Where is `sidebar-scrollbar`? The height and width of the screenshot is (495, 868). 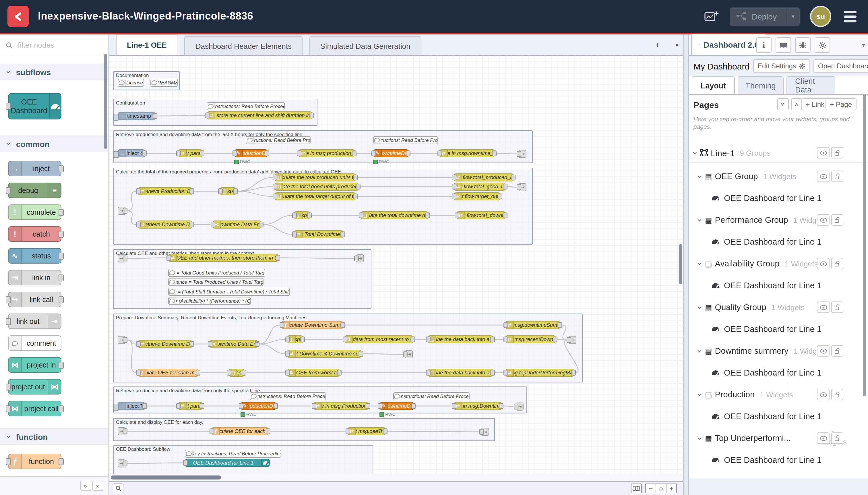
sidebar-scrollbar is located at coordinates (865, 245).